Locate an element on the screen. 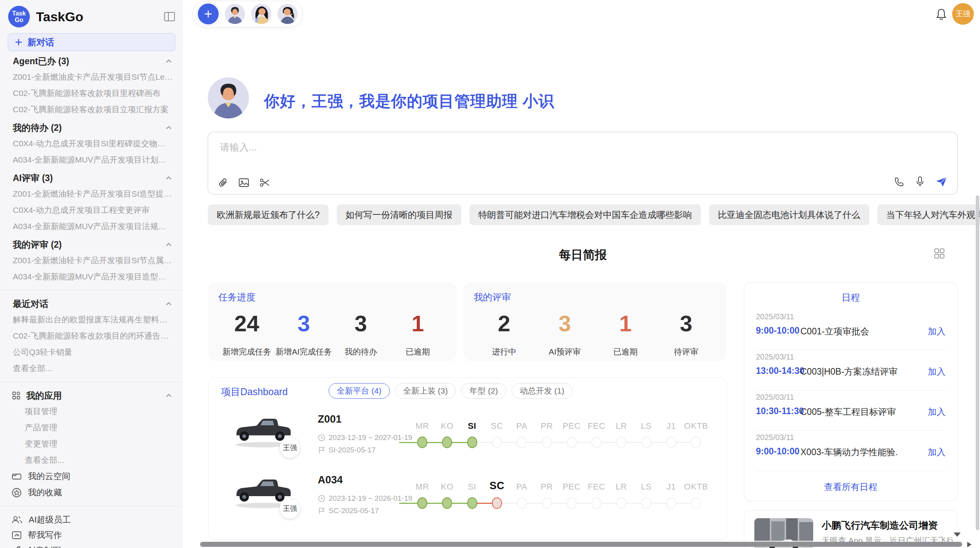  project-flag-text: SC-2025-05-17 is located at coordinates (354, 511).